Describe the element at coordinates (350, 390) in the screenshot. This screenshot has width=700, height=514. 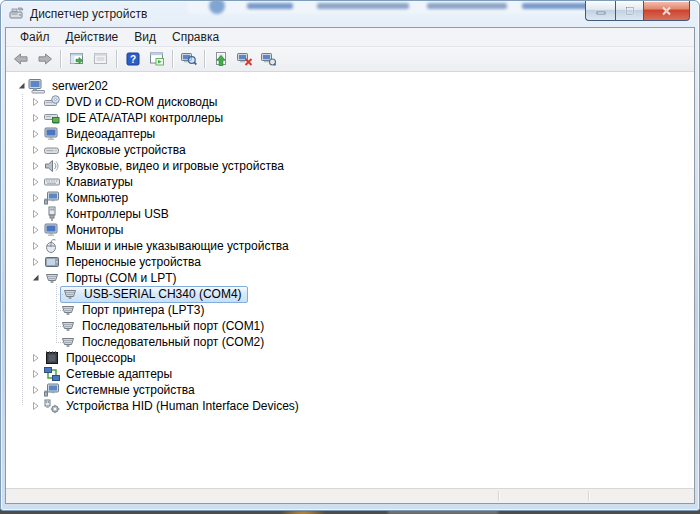
I see `tree-item-system-devices: Системные устройства` at that location.